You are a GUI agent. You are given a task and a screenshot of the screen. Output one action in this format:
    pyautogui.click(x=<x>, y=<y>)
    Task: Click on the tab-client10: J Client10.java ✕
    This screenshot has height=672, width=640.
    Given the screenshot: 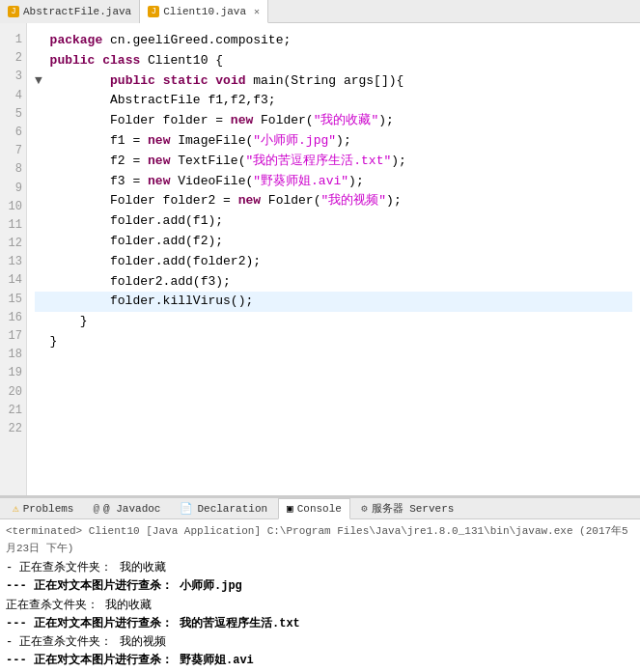 What is the action you would take?
    pyautogui.click(x=205, y=12)
    